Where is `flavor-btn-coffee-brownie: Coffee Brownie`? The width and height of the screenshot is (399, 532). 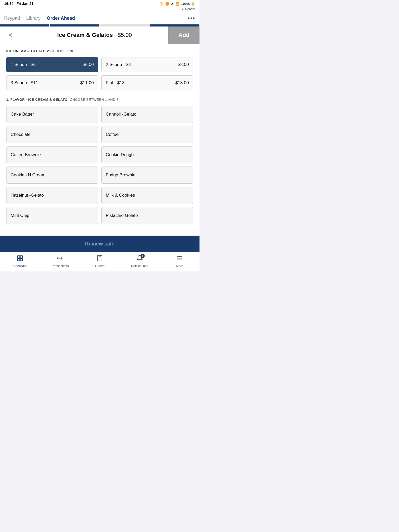
flavor-btn-coffee-brownie: Coffee Brownie is located at coordinates (52, 155).